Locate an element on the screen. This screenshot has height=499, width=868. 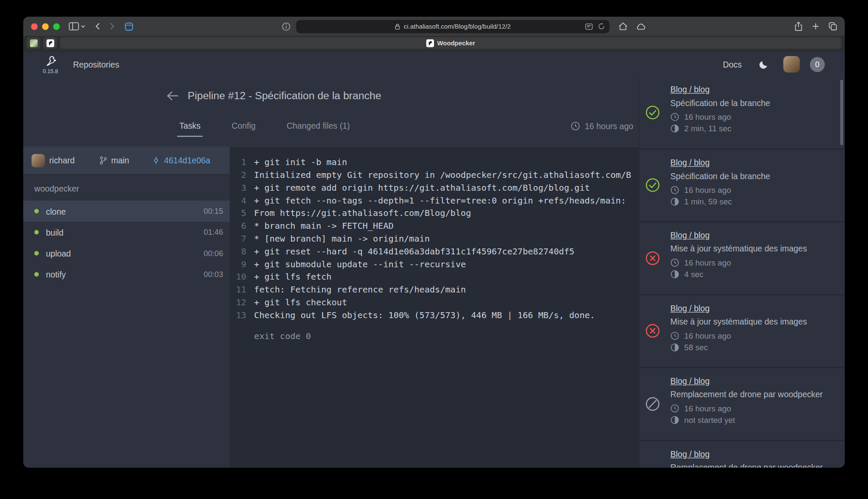
duration-icon is located at coordinates (675, 128).